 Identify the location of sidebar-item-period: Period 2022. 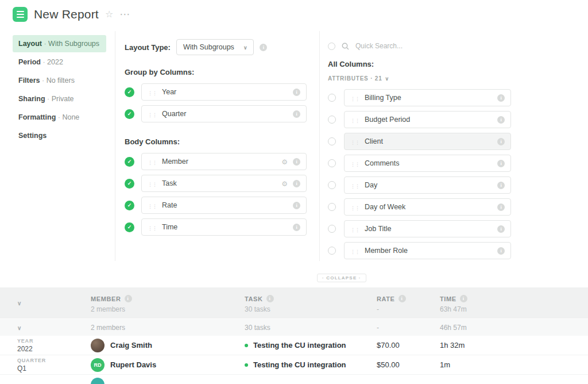
(60, 62).